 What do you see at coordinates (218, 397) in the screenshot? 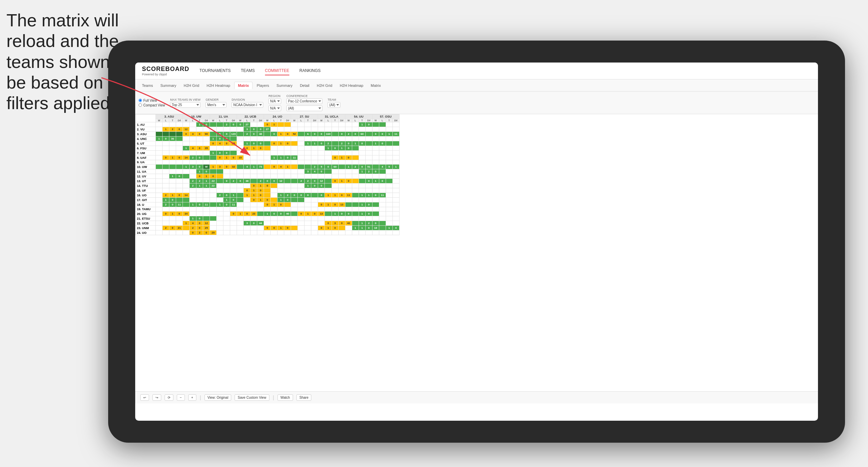
I see `view-original-button: View: Original` at bounding box center [218, 397].